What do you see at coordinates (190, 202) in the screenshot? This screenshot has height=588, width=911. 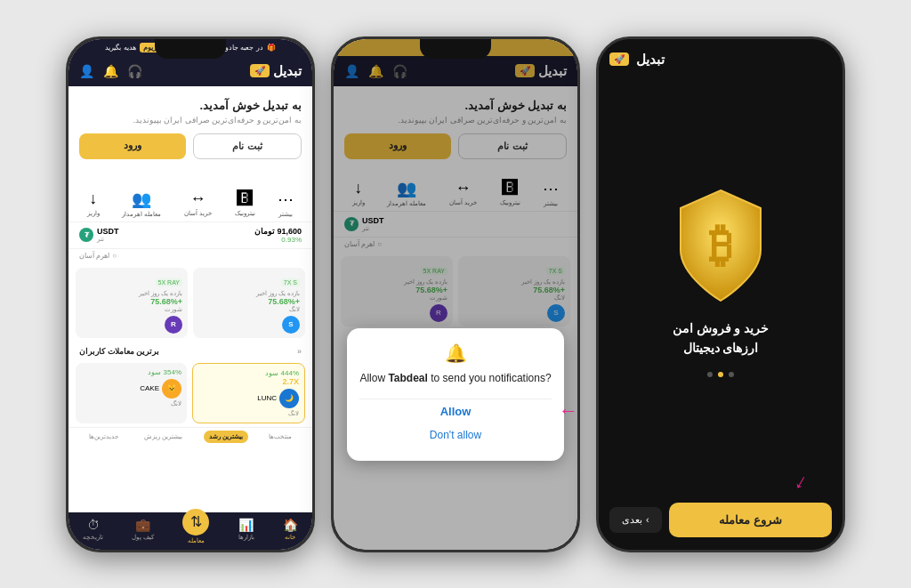 I see `phone1-quick-menu: ⋯ بیشتر 🅱 نیتروبیک ↔ خرید آسان 👥 معامله …` at bounding box center [190, 202].